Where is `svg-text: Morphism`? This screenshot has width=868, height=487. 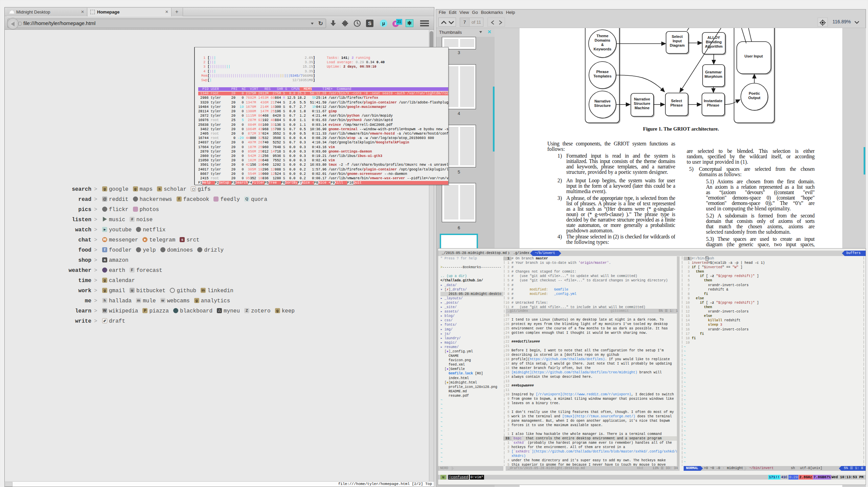 svg-text: Morphism is located at coordinates (714, 76).